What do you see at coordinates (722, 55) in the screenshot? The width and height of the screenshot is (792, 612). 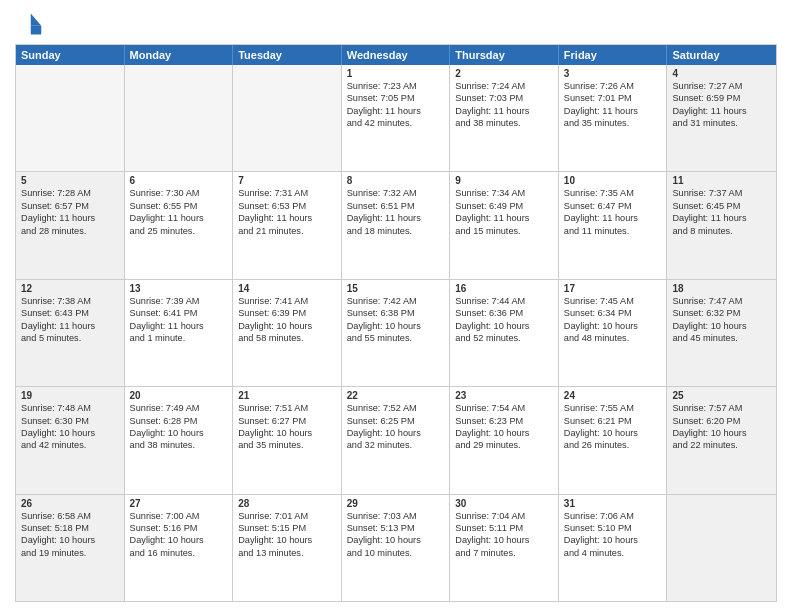 I see `calendar-header-saturday: Saturday` at bounding box center [722, 55].